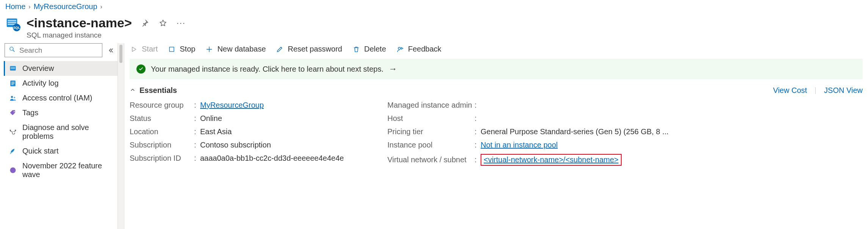 The height and width of the screenshot is (229, 868). Describe the element at coordinates (181, 49) in the screenshot. I see `stop-button: Stop` at that location.